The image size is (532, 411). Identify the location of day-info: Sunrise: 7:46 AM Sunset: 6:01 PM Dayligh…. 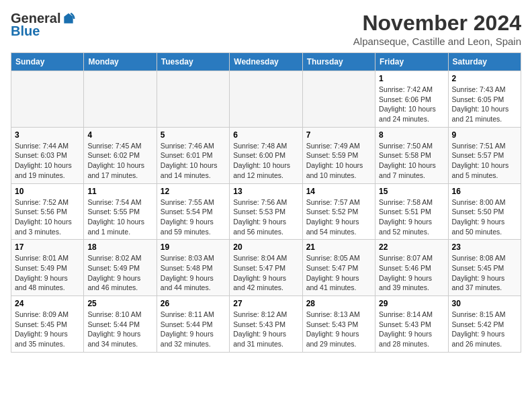
(193, 161).